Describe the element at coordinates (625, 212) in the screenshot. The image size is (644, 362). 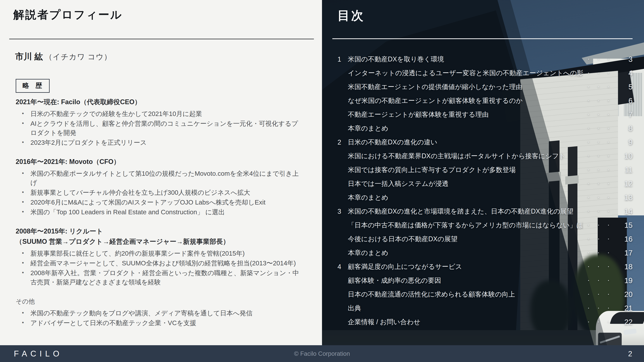
I see `toc-page-number: 14` at that location.